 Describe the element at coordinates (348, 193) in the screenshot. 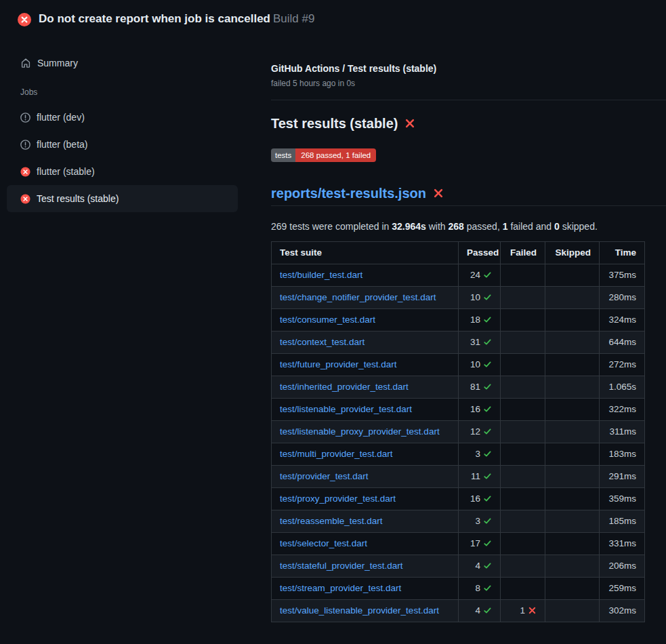

I see `report-file-link: reports/test-results.json` at that location.